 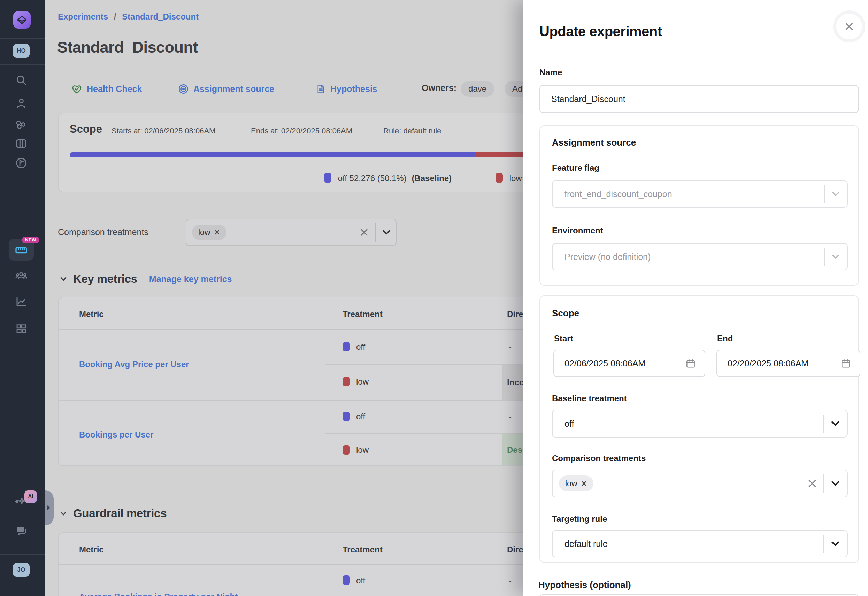 What do you see at coordinates (226, 89) in the screenshot?
I see `assignment-source-link: Assignment source` at bounding box center [226, 89].